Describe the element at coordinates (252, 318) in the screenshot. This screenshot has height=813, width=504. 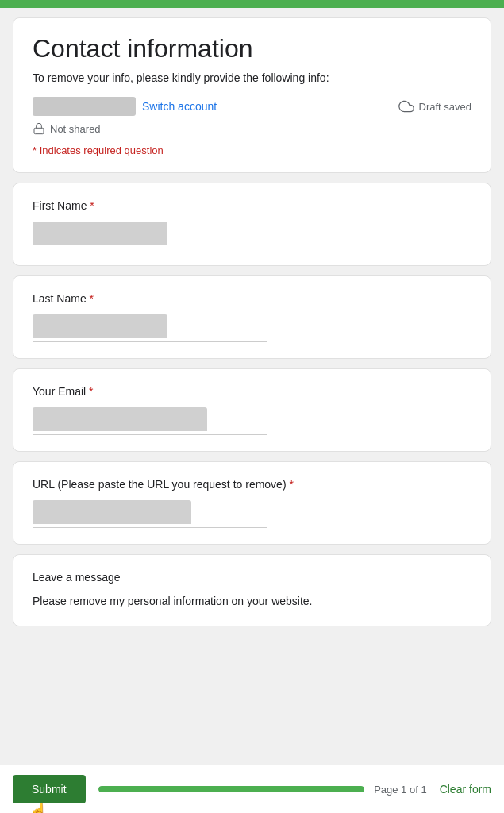
I see `last-name-card: Last Name *` at that location.